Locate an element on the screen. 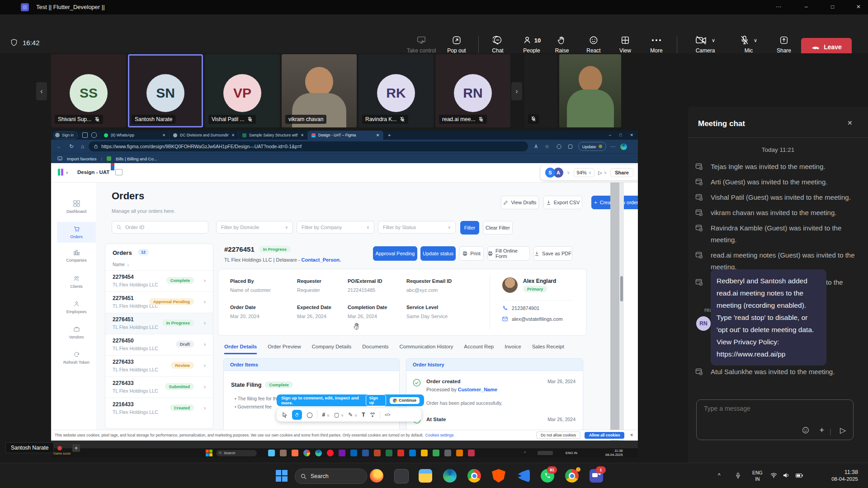 Image resolution: width=868 pixels, height=488 pixels. chat-close-icon: ✕ is located at coordinates (850, 123).